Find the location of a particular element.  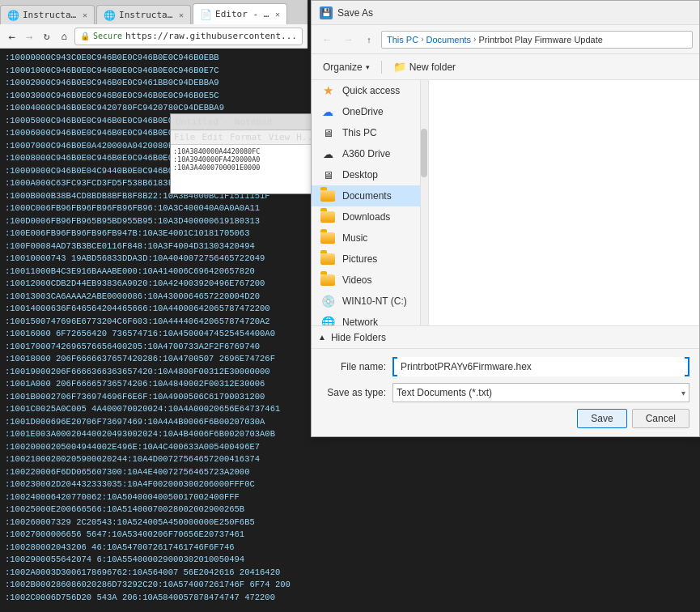

dialog-up-btn: ↑ is located at coordinates (369, 40).